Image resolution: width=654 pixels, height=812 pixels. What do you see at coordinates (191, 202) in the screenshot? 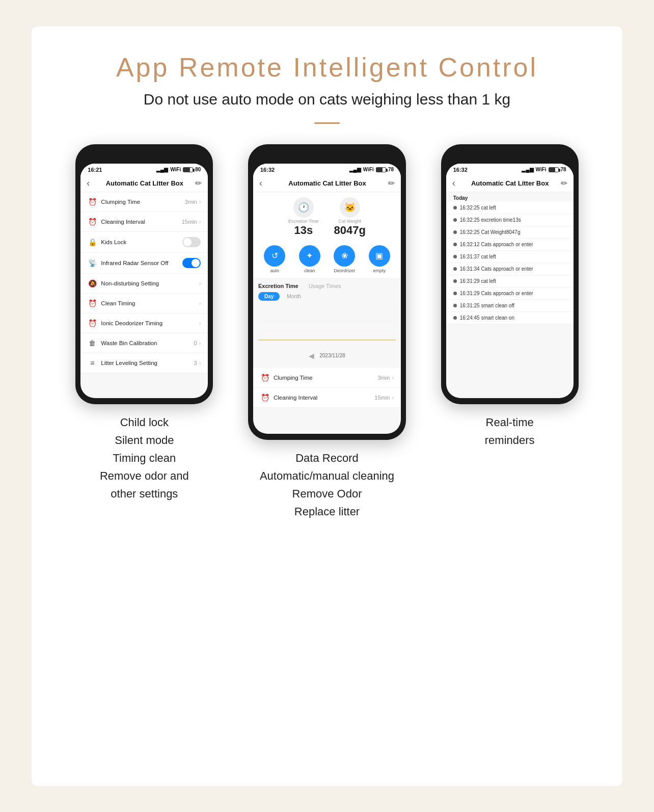
I see `settings-item-value: 3min` at bounding box center [191, 202].